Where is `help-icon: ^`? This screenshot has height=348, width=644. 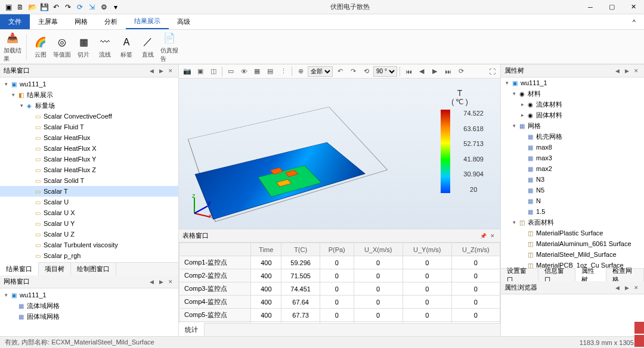 help-icon: ^ is located at coordinates (634, 21).